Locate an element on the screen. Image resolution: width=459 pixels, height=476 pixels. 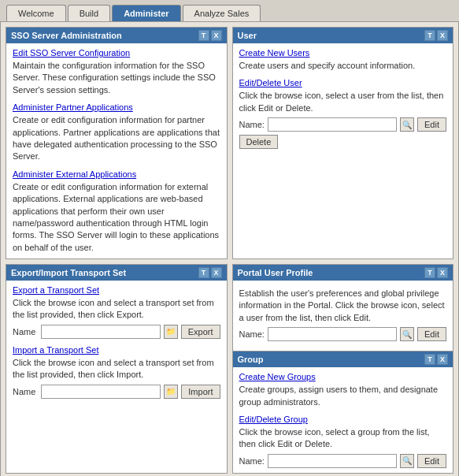
panel-user-icons: T X is located at coordinates (436, 35).